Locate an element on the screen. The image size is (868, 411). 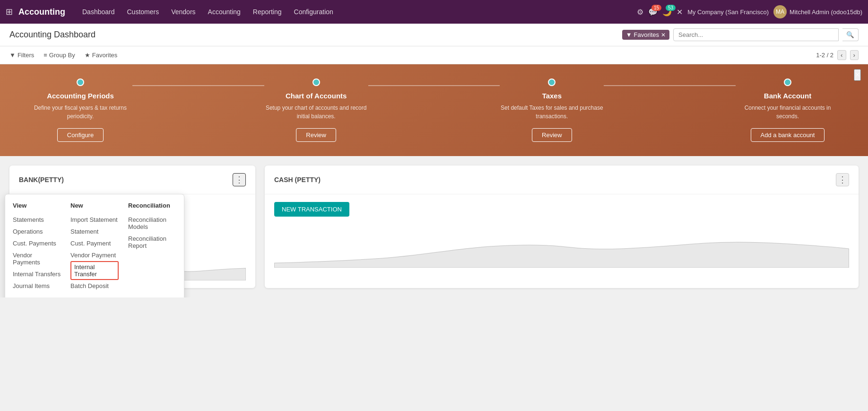
cash-chart-area is located at coordinates (562, 244).